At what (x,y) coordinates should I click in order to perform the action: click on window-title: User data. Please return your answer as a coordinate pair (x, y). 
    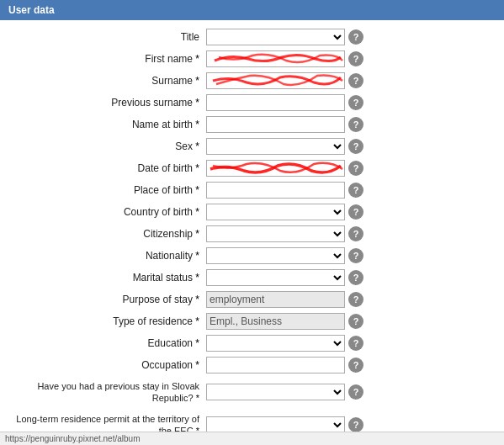
    Looking at the image, I should click on (32, 10).